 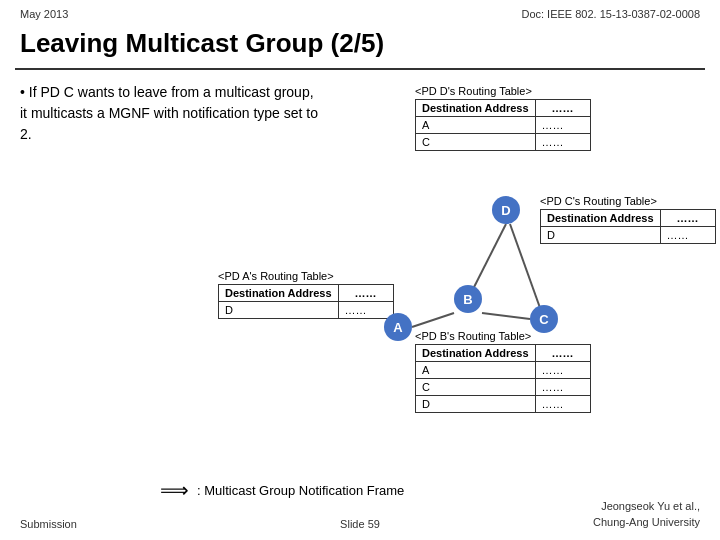 I want to click on table-pd-b: <PD B's Routing Table> Destination Addre…, so click(x=503, y=372).